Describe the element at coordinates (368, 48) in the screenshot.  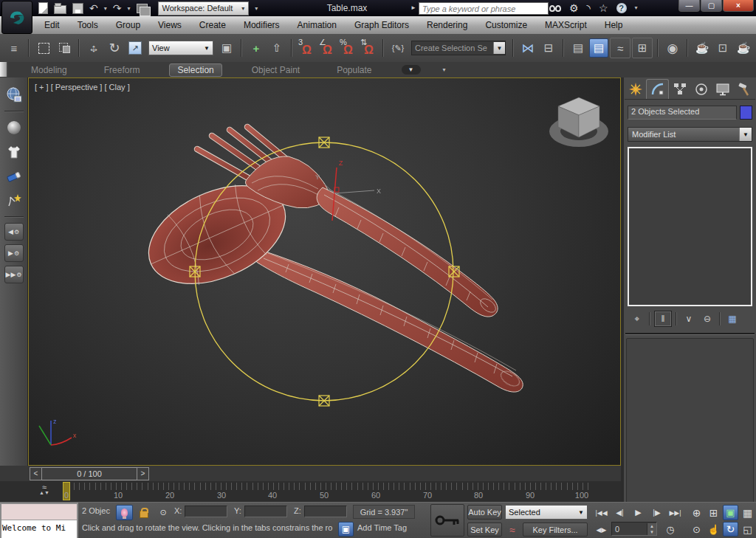
I see `spinner-snap-toggle-button: ⇅Ω` at that location.